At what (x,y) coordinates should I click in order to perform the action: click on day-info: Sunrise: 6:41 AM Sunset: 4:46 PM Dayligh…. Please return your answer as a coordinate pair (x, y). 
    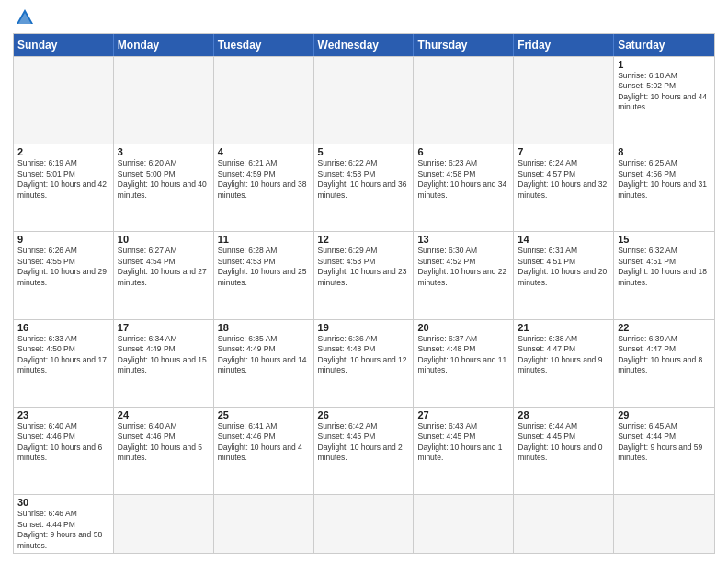
    Looking at the image, I should click on (264, 442).